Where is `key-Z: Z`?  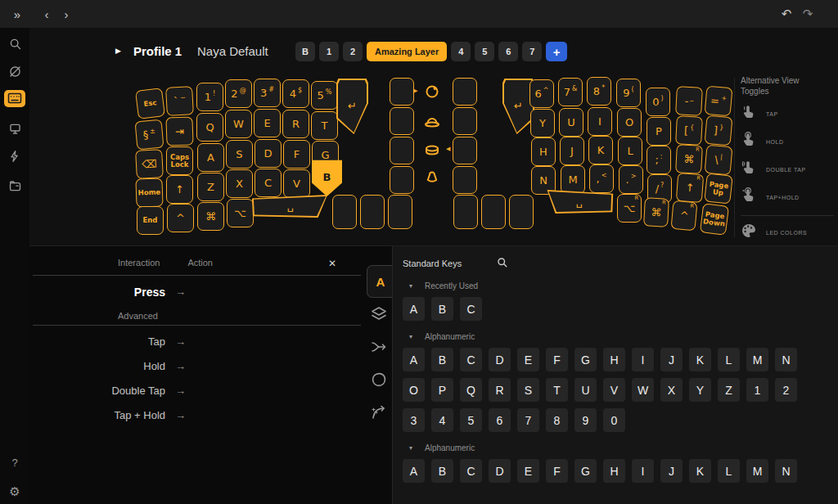 key-Z: Z is located at coordinates (211, 187).